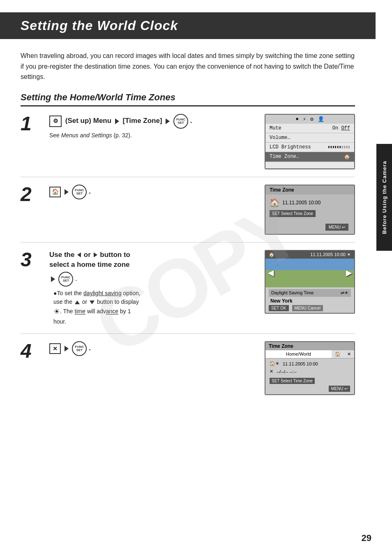 The image size is (392, 555). Describe the element at coordinates (271, 273) in the screenshot. I see `map-arrow-left: ◀` at that location.